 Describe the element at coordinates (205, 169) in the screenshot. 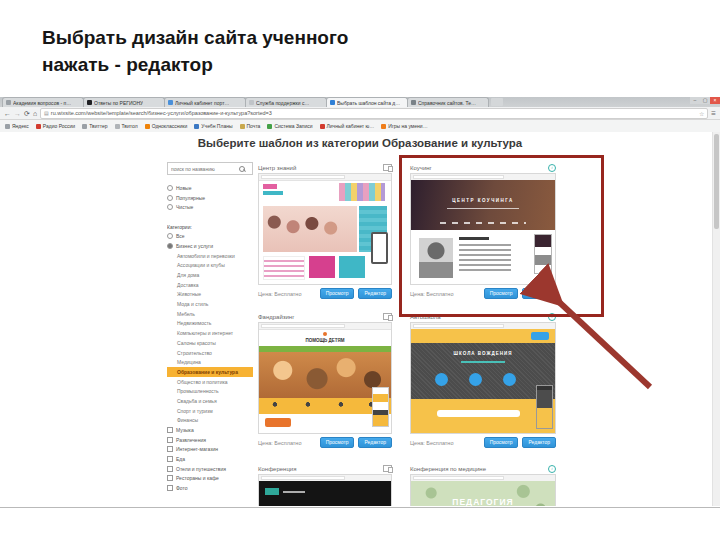

I see `search-input` at that location.